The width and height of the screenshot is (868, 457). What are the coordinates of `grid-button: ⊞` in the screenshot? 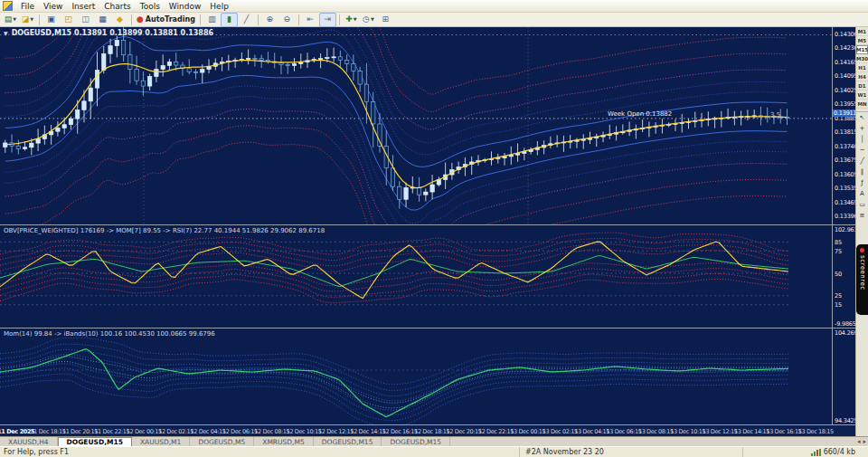 It's located at (385, 20).